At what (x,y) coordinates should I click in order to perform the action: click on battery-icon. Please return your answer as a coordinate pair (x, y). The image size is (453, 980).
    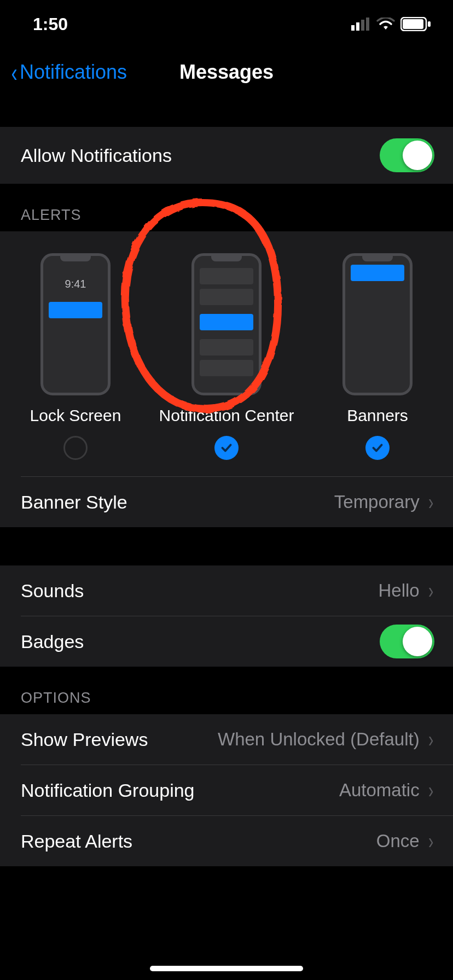
    Looking at the image, I should click on (416, 24).